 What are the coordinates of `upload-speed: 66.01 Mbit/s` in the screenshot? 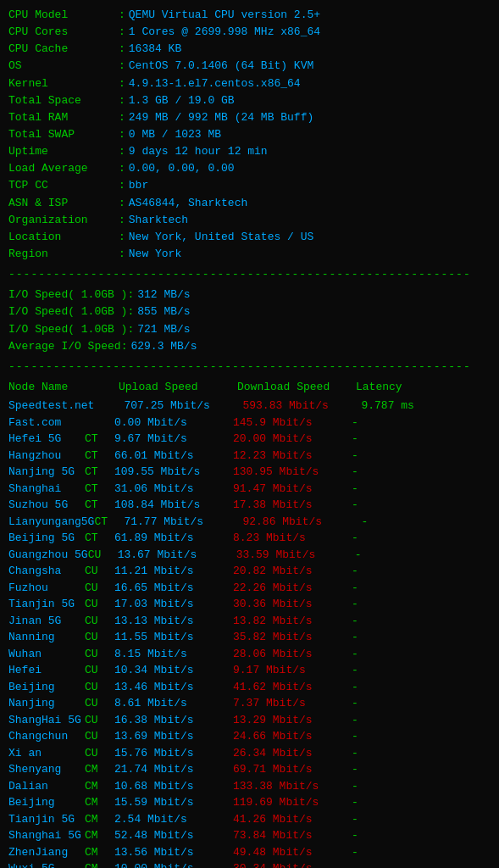 It's located at (174, 456).